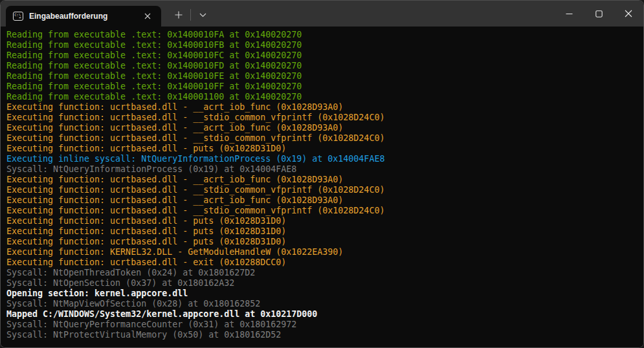 This screenshot has height=348, width=644. What do you see at coordinates (179, 15) in the screenshot?
I see `new-tab-button` at bounding box center [179, 15].